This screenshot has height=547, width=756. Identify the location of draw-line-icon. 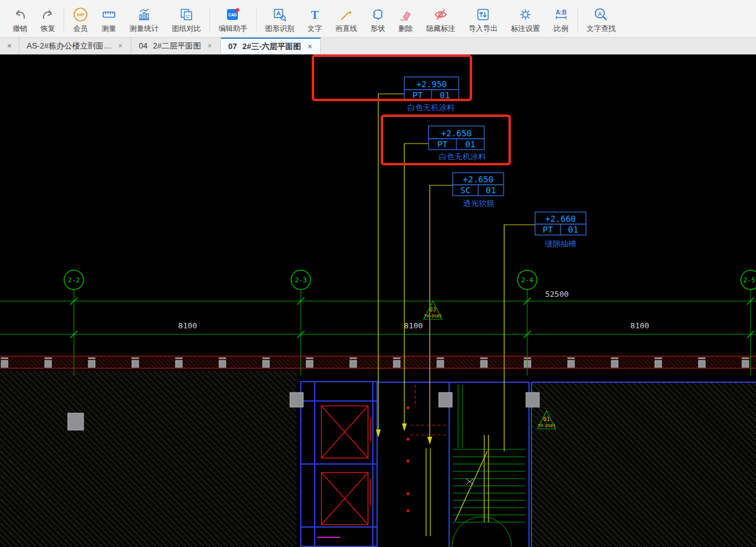
(346, 15).